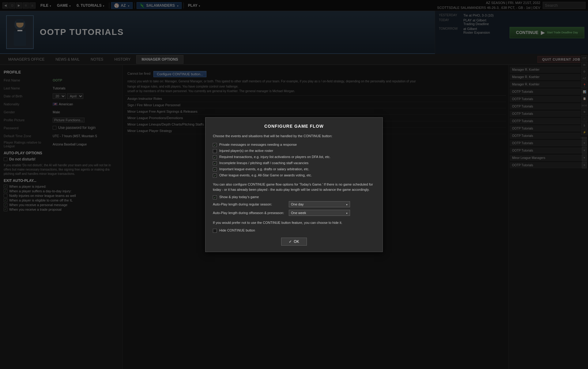  Describe the element at coordinates (294, 242) in the screenshot. I see `modal-footer: ✓ OK` at that location.